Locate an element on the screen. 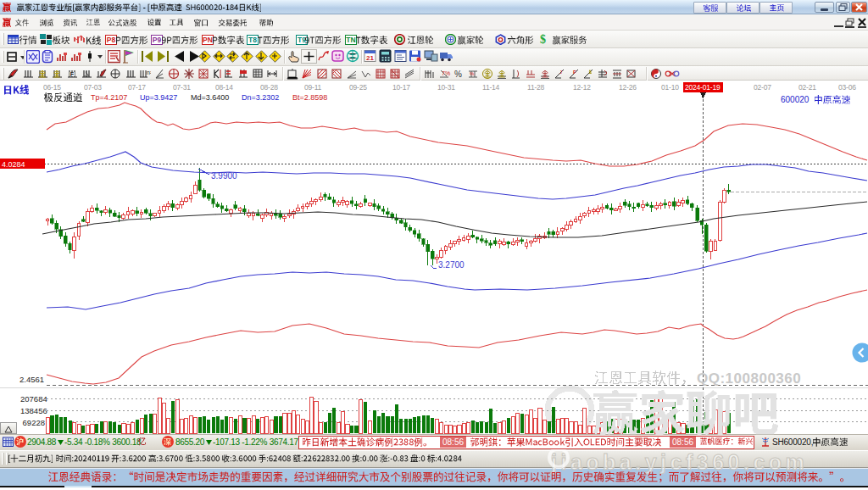  svg-text: PN is located at coordinates (208, 40).